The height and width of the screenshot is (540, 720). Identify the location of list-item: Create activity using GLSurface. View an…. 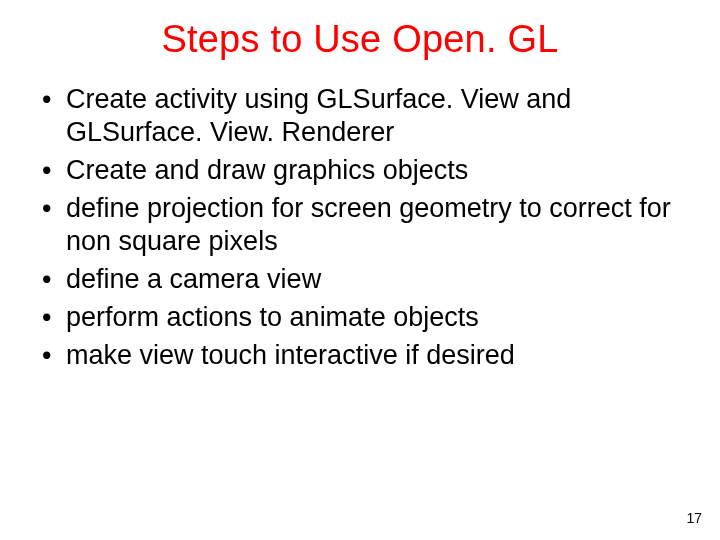
(362, 116).